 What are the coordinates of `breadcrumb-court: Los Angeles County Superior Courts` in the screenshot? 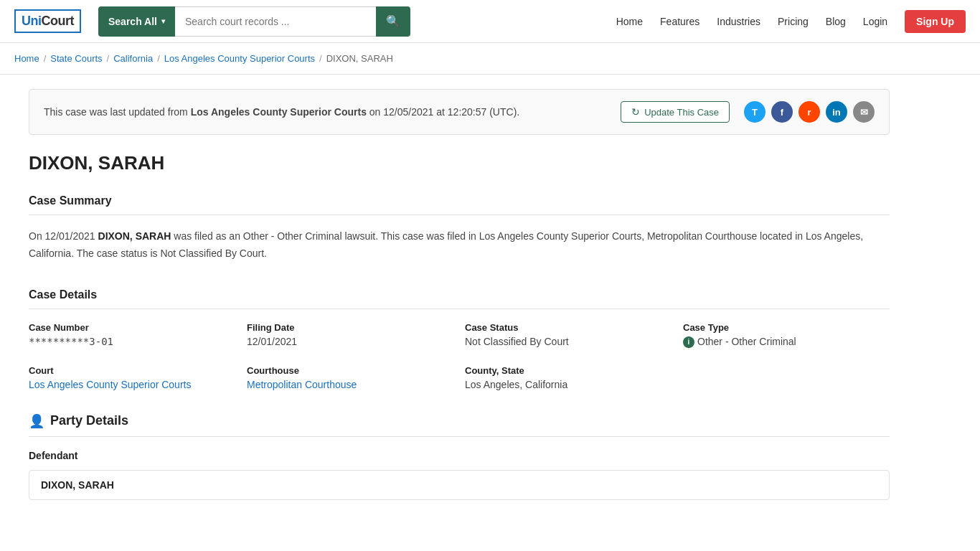 It's located at (240, 59).